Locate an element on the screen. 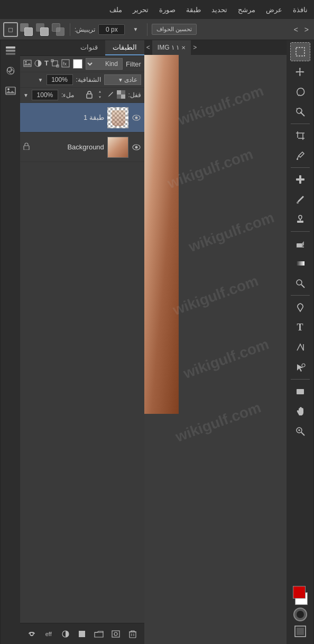  filter-row: Filter Kind T is located at coordinates (82, 64).